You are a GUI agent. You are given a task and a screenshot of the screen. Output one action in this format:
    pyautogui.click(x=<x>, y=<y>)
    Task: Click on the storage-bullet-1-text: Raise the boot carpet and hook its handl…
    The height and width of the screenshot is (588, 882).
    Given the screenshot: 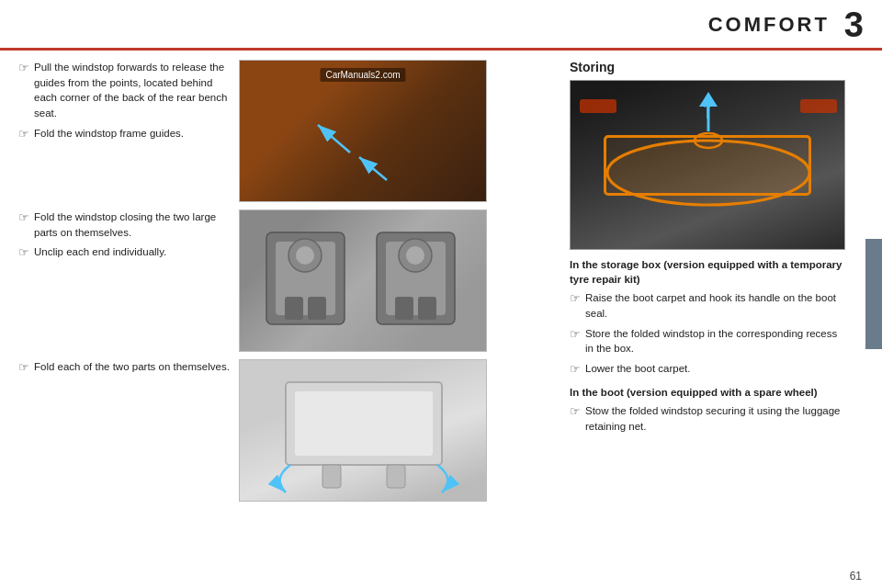 What is the action you would take?
    pyautogui.click(x=715, y=305)
    